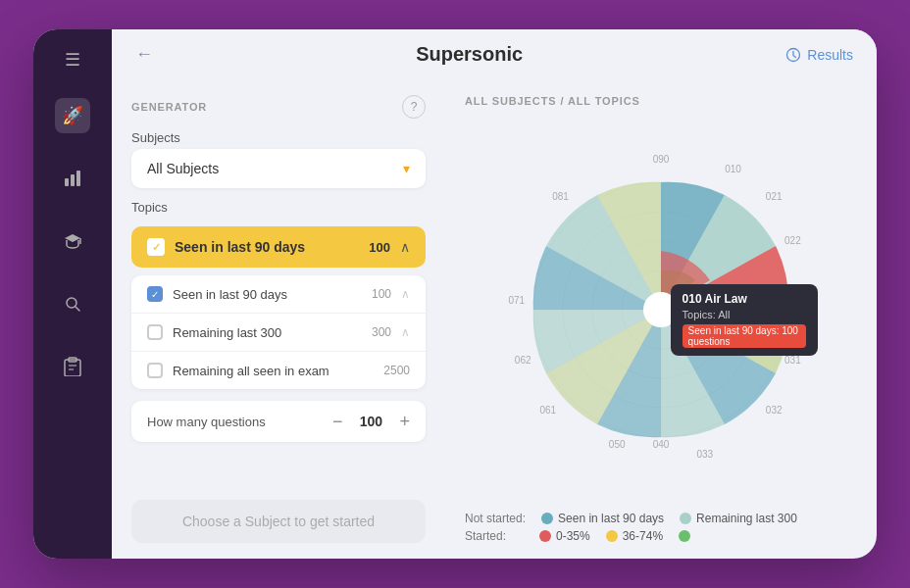 Image resolution: width=910 pixels, height=588 pixels. Describe the element at coordinates (661, 536) in the screenshot. I see `legend-row-started: Started: 0-35% 36-74%` at that location.